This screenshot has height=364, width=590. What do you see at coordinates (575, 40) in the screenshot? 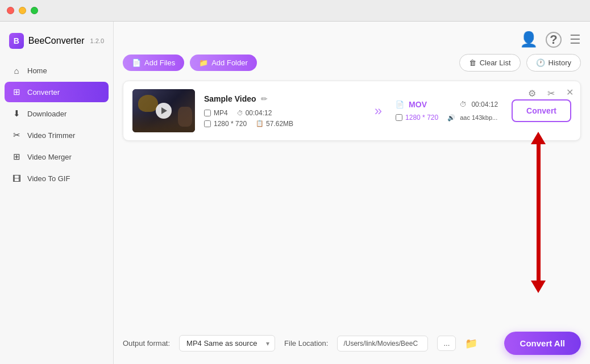
I see `menu-icon-button: ☰` at bounding box center [575, 40].